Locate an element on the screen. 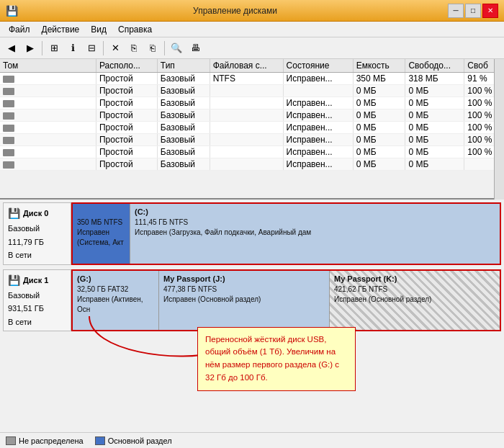 Image resolution: width=504 pixels, height=448 pixels. window-title: Управление дисками is located at coordinates (235, 11).